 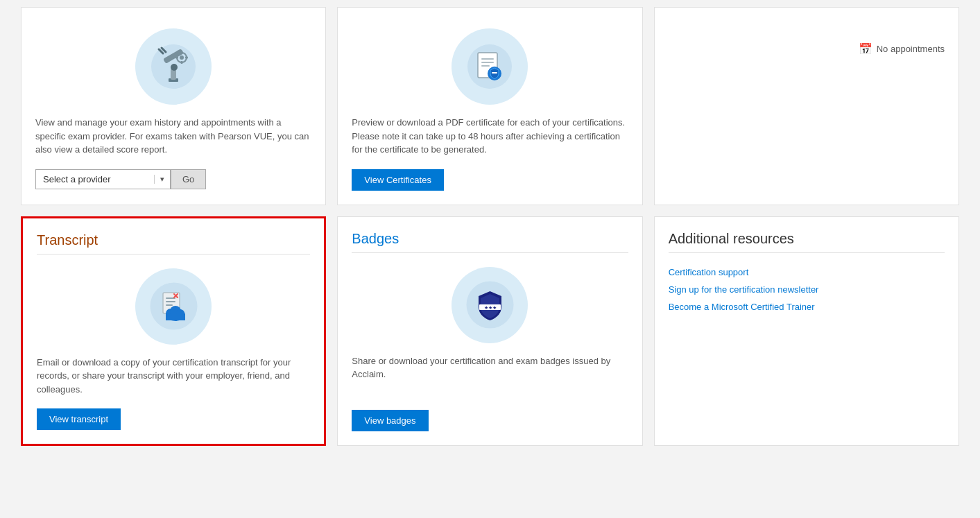 What do you see at coordinates (743, 290) in the screenshot?
I see `additional-links-list: Certification support Sign up for the ce…` at bounding box center [743, 290].